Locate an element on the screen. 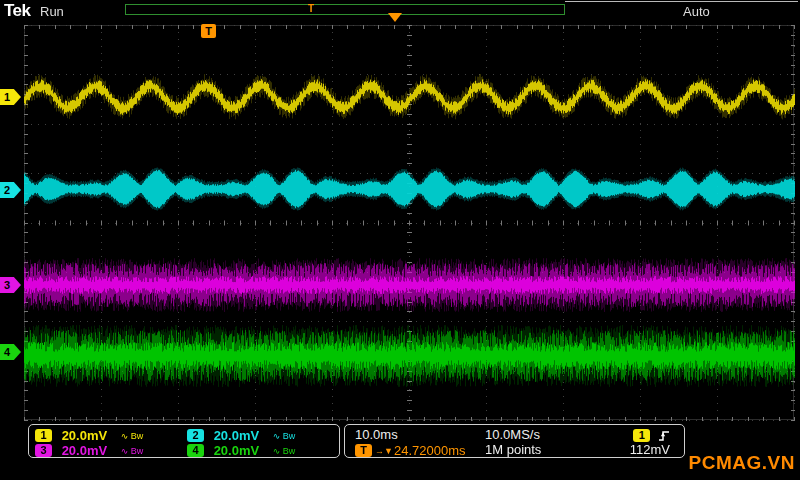  acquisition-status: Run is located at coordinates (52, 12).